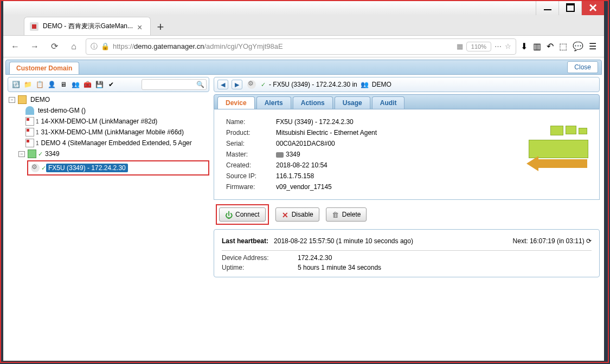 Image resolution: width=610 pixels, height=364 pixels. What do you see at coordinates (75, 84) in the screenshot?
I see `tool-icon-4: 👥` at bounding box center [75, 84].